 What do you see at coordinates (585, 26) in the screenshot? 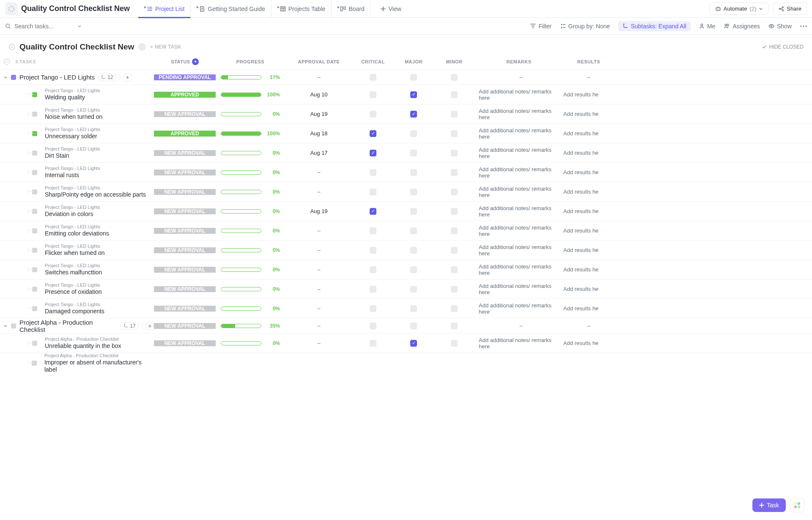
I see `groupby-button: Group by: None` at bounding box center [585, 26].